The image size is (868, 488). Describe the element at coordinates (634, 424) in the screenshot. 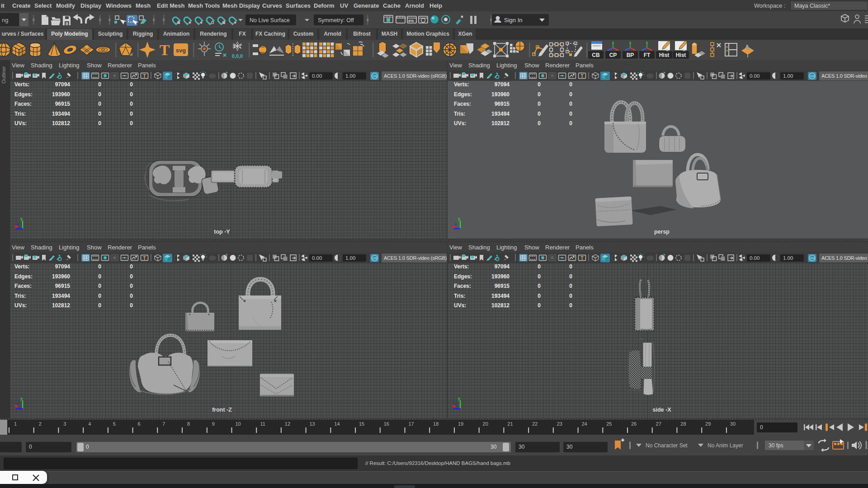

I see `svg-text: 26` at that location.